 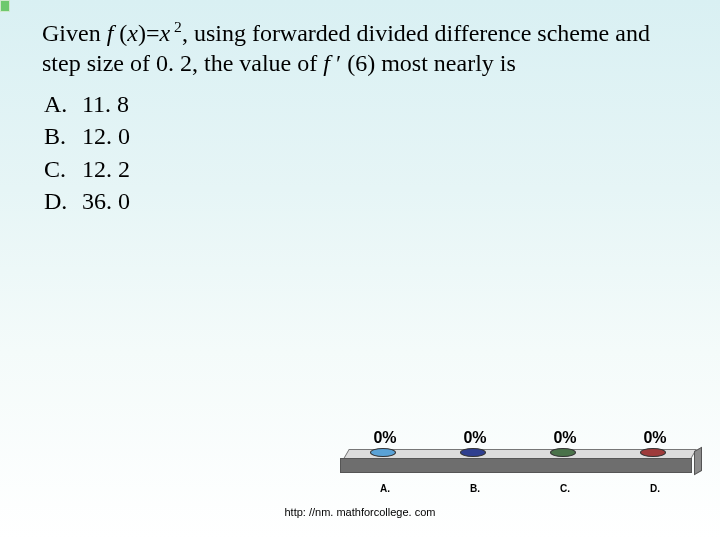 I want to click on choice-b-label: B., so click(x=63, y=136).